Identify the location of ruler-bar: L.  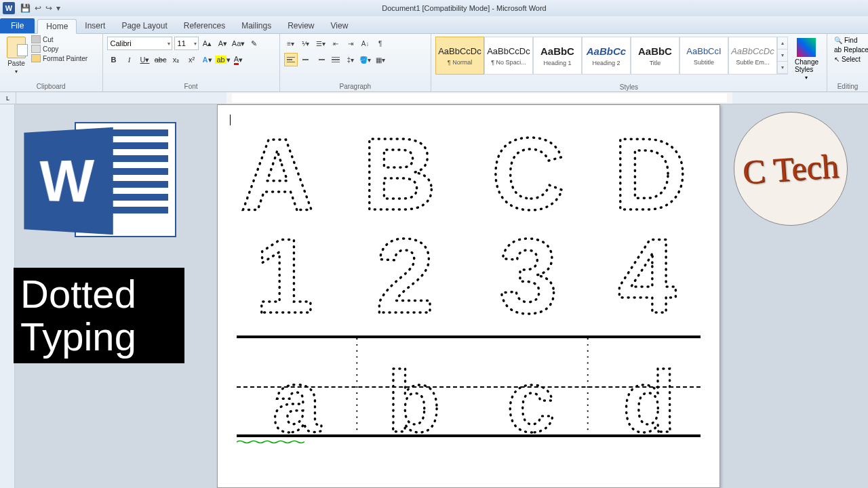
(434, 98).